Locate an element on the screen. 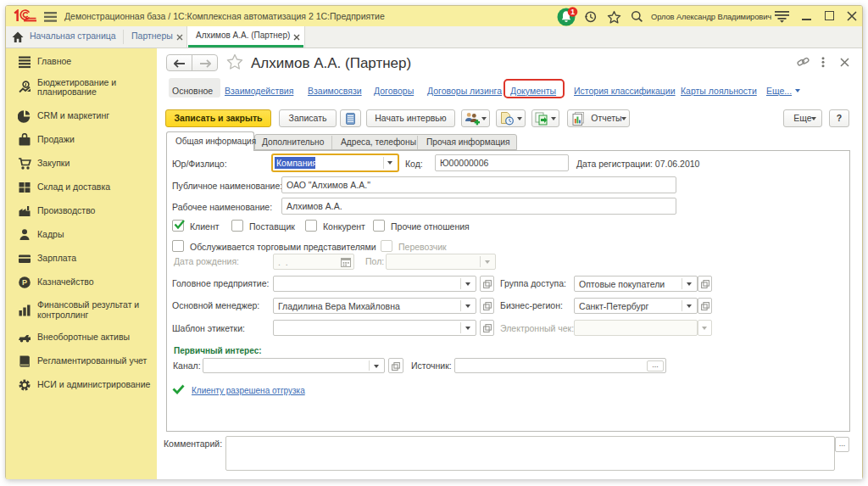  svg-text: 1 is located at coordinates (573, 12).